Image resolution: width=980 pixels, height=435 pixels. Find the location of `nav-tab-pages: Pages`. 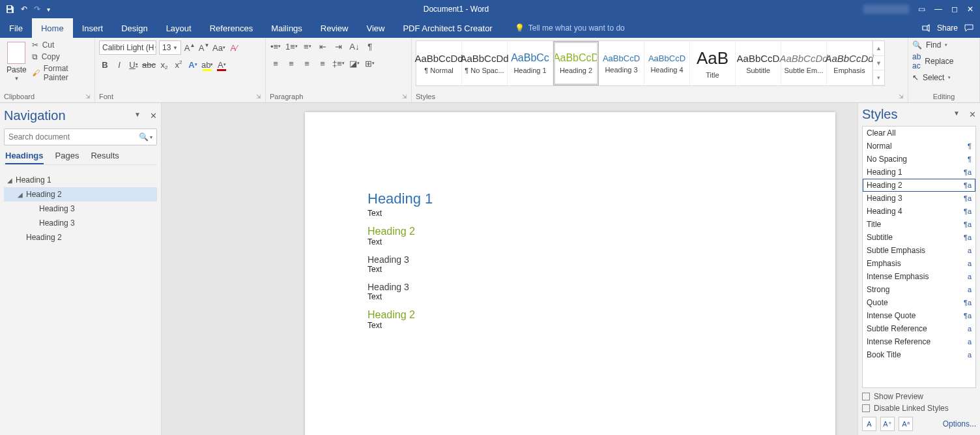

nav-tab-pages: Pages is located at coordinates (68, 158).